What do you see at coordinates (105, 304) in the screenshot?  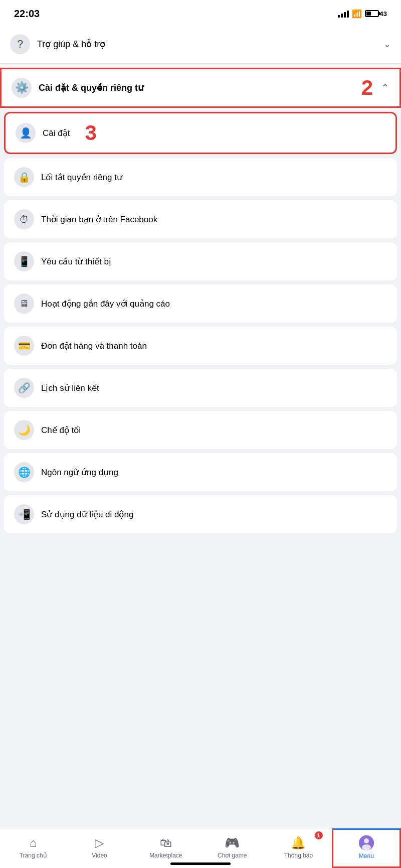 I see `recent-activity-ads-label: Hoạt động gần đây với quảng cáo` at bounding box center [105, 304].